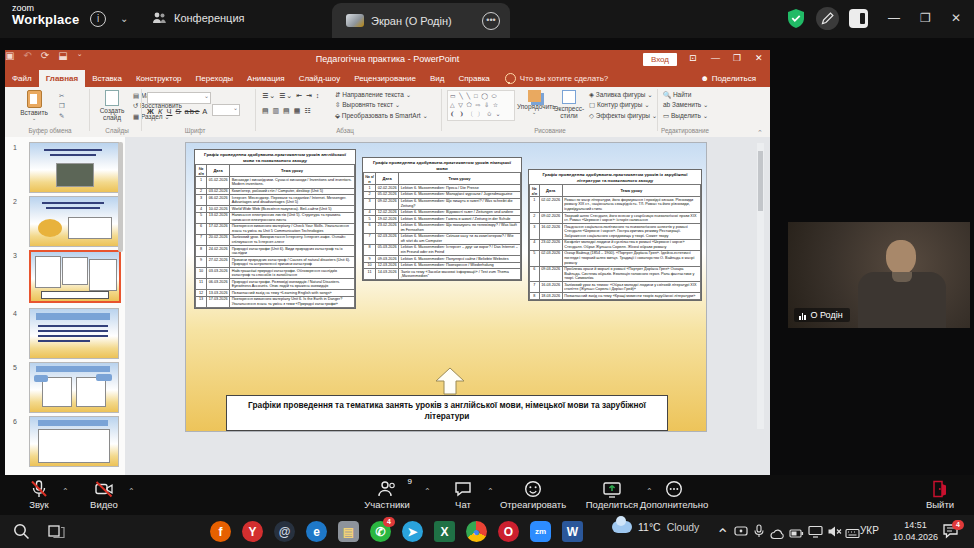 This screenshot has height=548, width=974. Describe the element at coordinates (796, 20) in the screenshot. I see `security-shield-icon` at that location.